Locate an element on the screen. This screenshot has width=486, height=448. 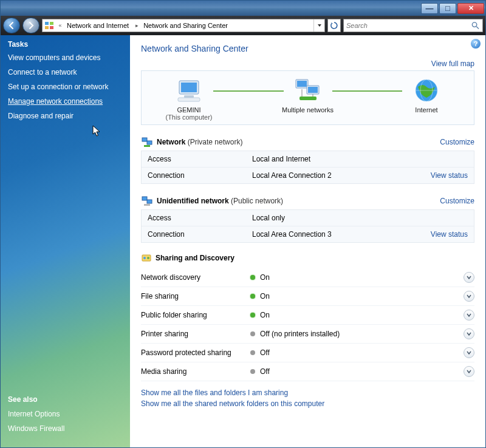
close-icon: ✕ is located at coordinates (471, 8).